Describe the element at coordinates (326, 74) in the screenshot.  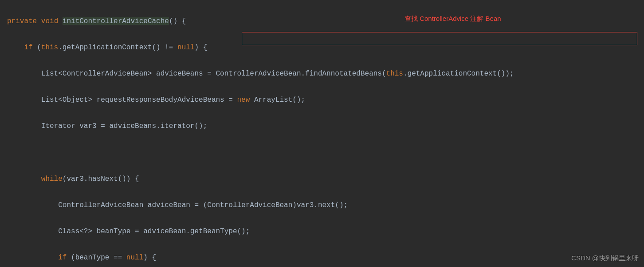
I see `code-line: List<ControllerAdviceBean> adviceBeans =…` at that location.